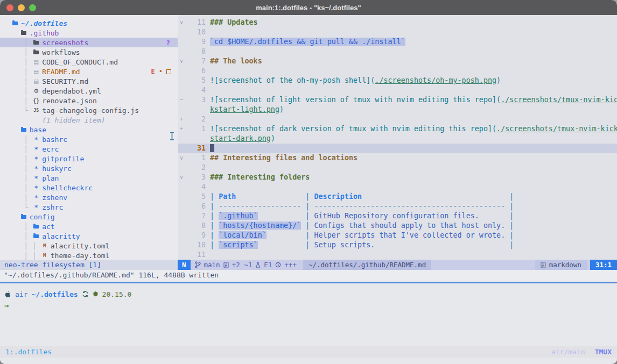  Describe the element at coordinates (89, 217) in the screenshot. I see `tree-item-config: config` at that location.